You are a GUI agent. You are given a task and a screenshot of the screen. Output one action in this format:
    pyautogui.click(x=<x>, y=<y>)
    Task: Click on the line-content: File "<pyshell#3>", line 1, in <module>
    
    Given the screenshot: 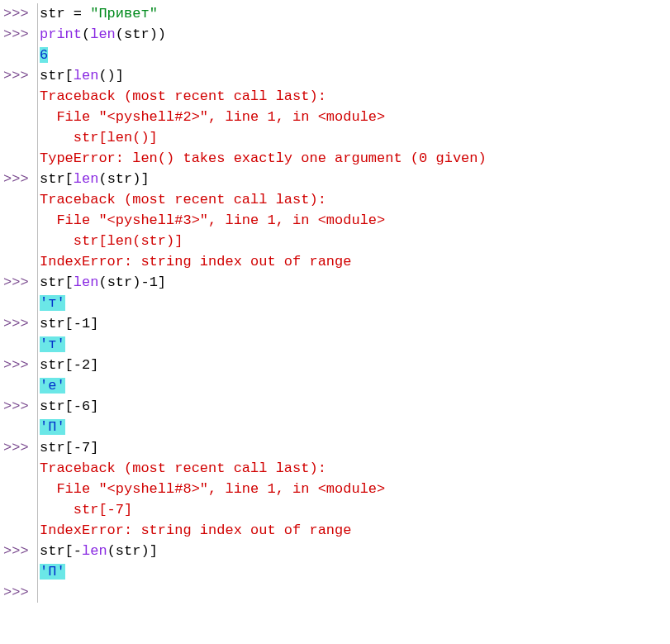 What is the action you would take?
    pyautogui.click(x=354, y=220)
    